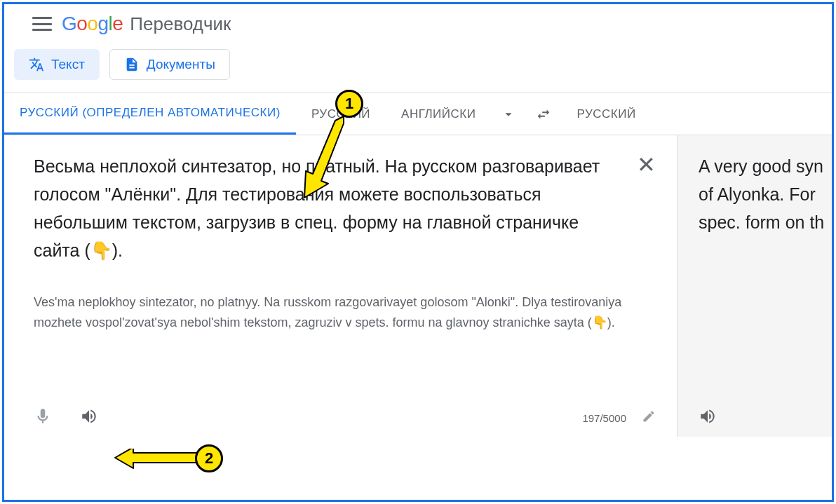  Describe the element at coordinates (647, 165) in the screenshot. I see `clear-input-button: ✕` at that location.